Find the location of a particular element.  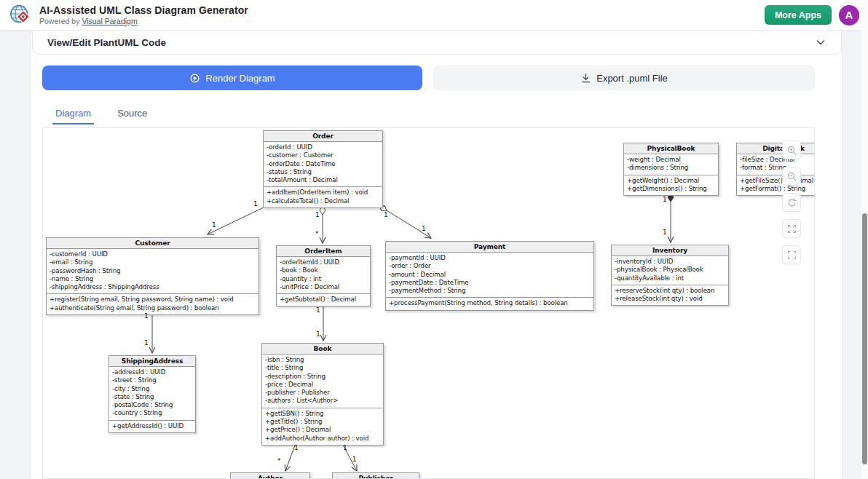

uml-class-publisher: Publisher is located at coordinates (376, 476).